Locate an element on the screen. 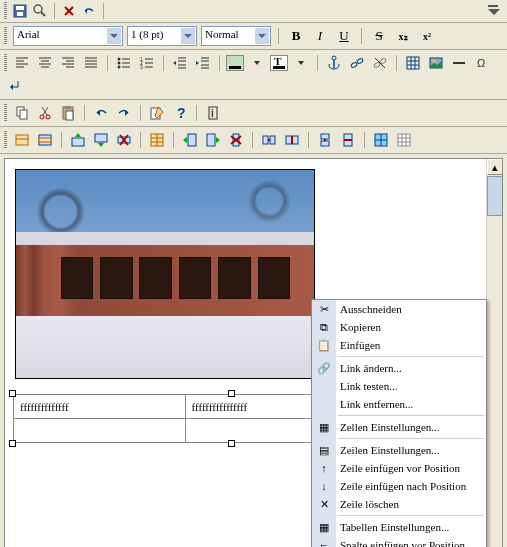 This screenshot has width=507, height=547. size-select: 1 (8 pt) is located at coordinates (162, 36).